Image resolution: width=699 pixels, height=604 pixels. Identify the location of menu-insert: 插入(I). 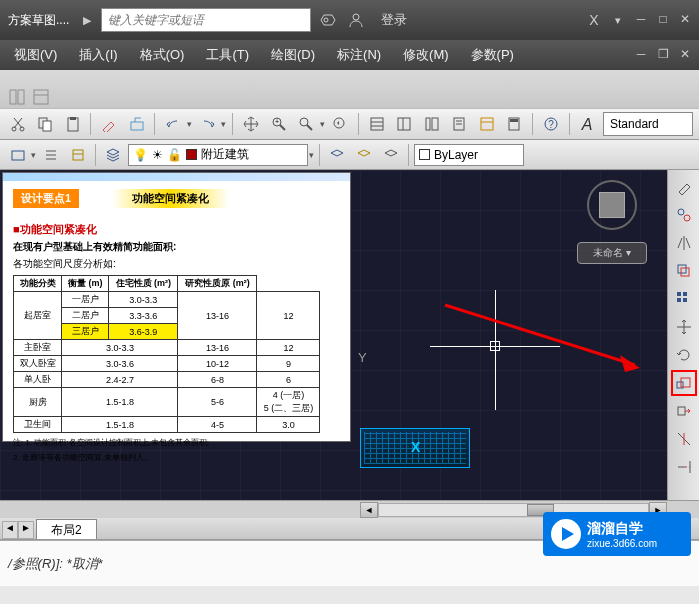
(98, 55).